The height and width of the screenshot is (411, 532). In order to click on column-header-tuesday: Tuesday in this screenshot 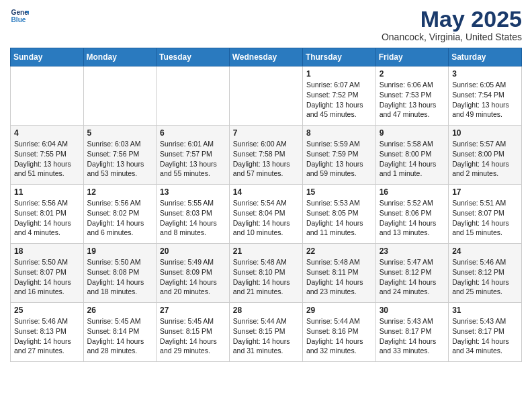, I will do `click(193, 58)`.